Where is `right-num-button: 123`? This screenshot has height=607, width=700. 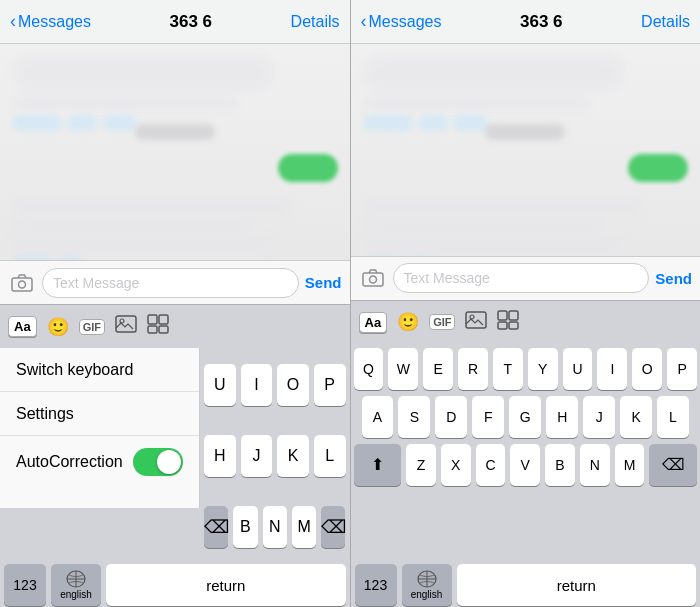
right-num-button: 123 is located at coordinates (376, 585).